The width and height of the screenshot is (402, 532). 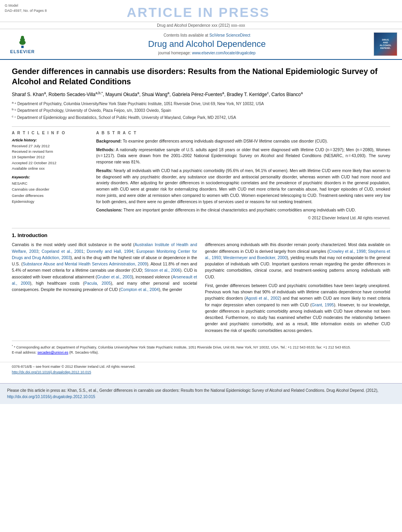 I want to click on copyright-line: © 2012 Elsevier Ireland Ltd. All rights …, so click(x=243, y=218).